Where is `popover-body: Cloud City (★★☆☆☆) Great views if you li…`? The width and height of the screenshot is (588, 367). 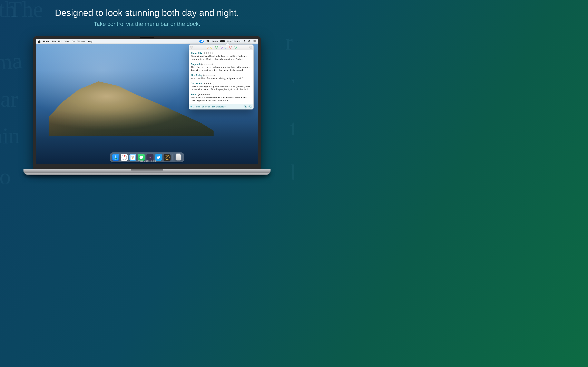 popover-body: Cloud City (★★☆☆☆) Great views if you li… is located at coordinates (221, 77).